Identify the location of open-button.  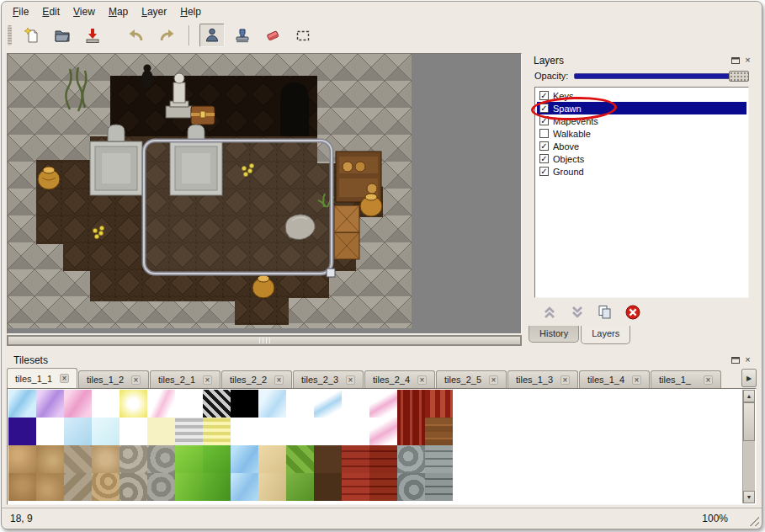
(62, 35).